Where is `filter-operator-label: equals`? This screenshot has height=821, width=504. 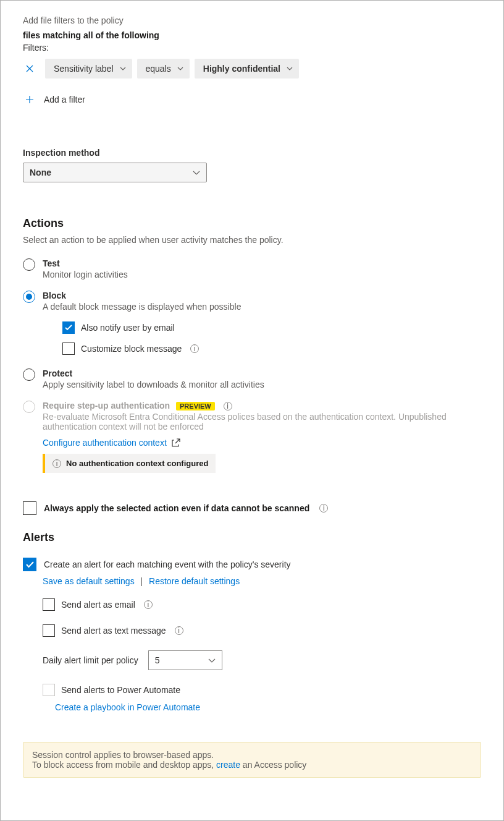 filter-operator-label: equals is located at coordinates (158, 69).